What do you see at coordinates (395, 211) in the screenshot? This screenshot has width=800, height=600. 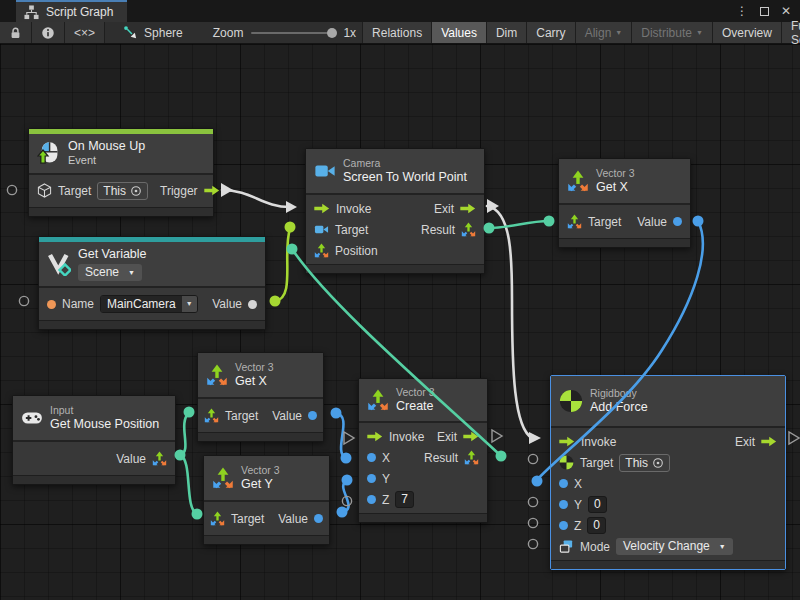 I see `node-screen-to-world-point: Camera Screen To World Point Invoke Exit…` at bounding box center [395, 211].